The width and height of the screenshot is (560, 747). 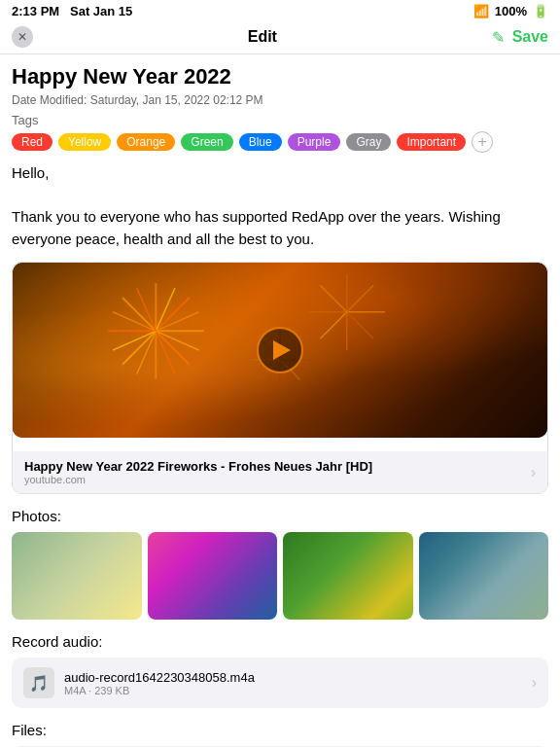 What do you see at coordinates (280, 100) in the screenshot?
I see `note-date: Date Modified: Saturday, Jan 15, 2022 02…` at bounding box center [280, 100].